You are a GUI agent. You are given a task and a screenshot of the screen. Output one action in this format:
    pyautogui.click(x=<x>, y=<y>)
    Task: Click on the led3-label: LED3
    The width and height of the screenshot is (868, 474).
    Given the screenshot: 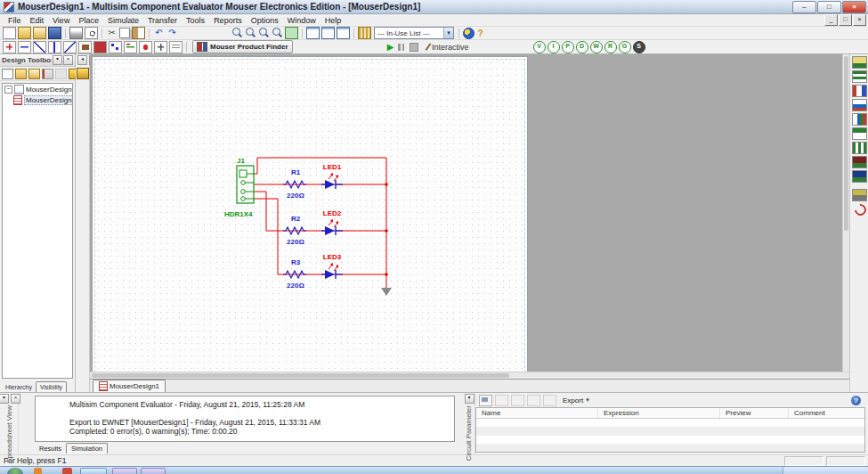 What is the action you would take?
    pyautogui.click(x=333, y=257)
    